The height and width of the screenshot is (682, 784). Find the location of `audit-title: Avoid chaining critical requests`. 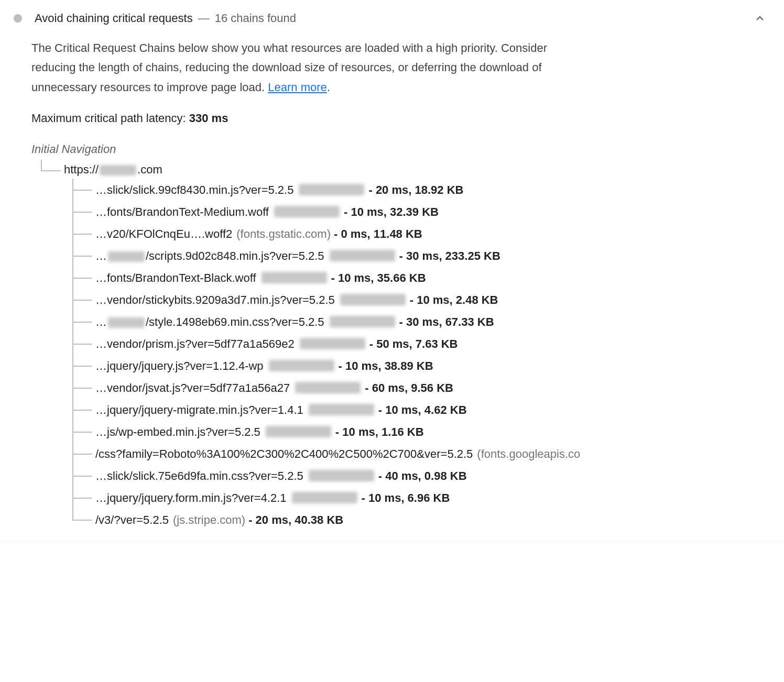

audit-title: Avoid chaining critical requests is located at coordinates (114, 18).